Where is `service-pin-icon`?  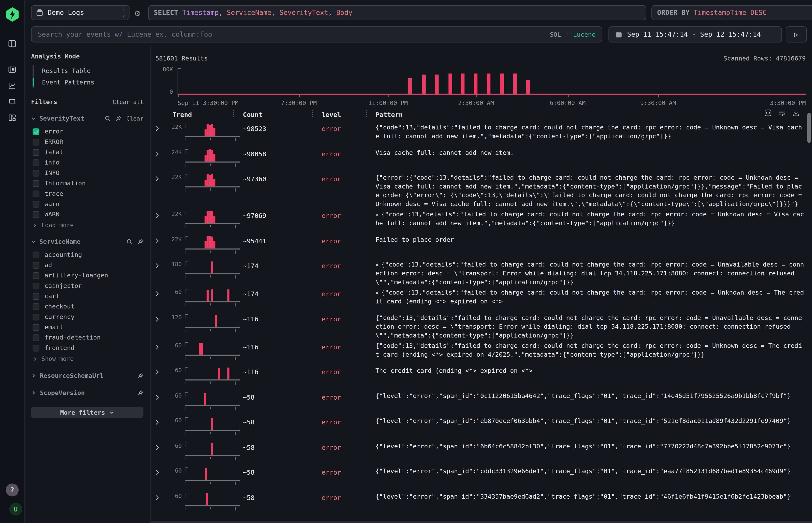 service-pin-icon is located at coordinates (140, 242).